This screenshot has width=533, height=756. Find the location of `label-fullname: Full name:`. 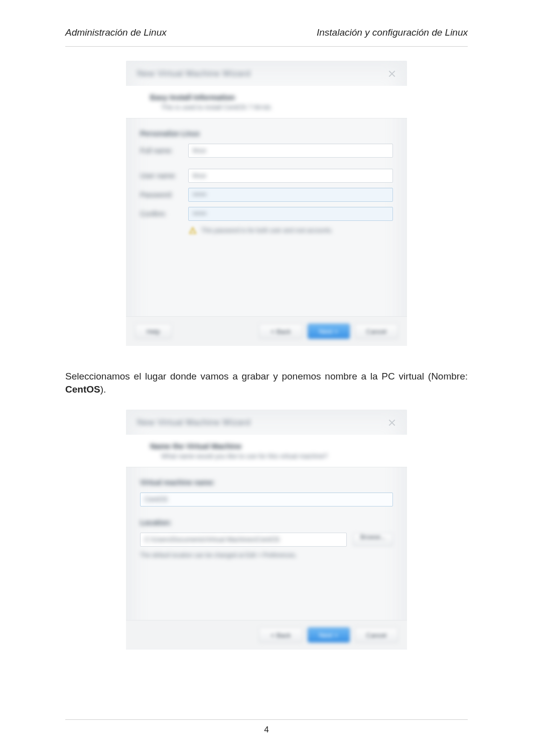

label-fullname: Full name: is located at coordinates (164, 151).